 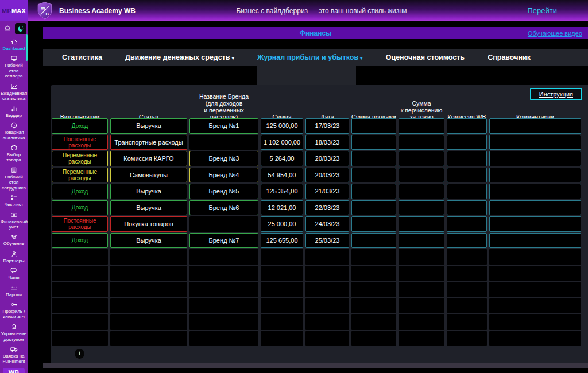 What do you see at coordinates (224, 126) in the screenshot?
I see `cell-brand: Бренд №1` at bounding box center [224, 126].